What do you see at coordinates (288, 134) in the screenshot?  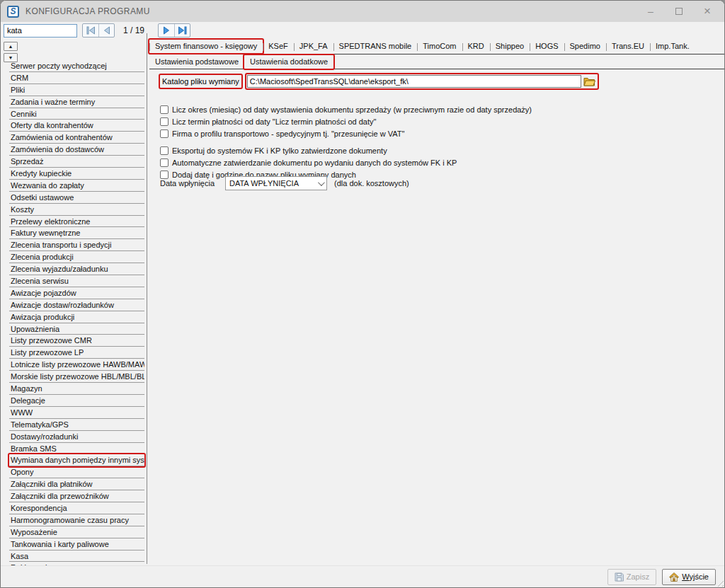 I see `checkbox-label: Firma o profilu transportowo - spedycyjn…` at bounding box center [288, 134].